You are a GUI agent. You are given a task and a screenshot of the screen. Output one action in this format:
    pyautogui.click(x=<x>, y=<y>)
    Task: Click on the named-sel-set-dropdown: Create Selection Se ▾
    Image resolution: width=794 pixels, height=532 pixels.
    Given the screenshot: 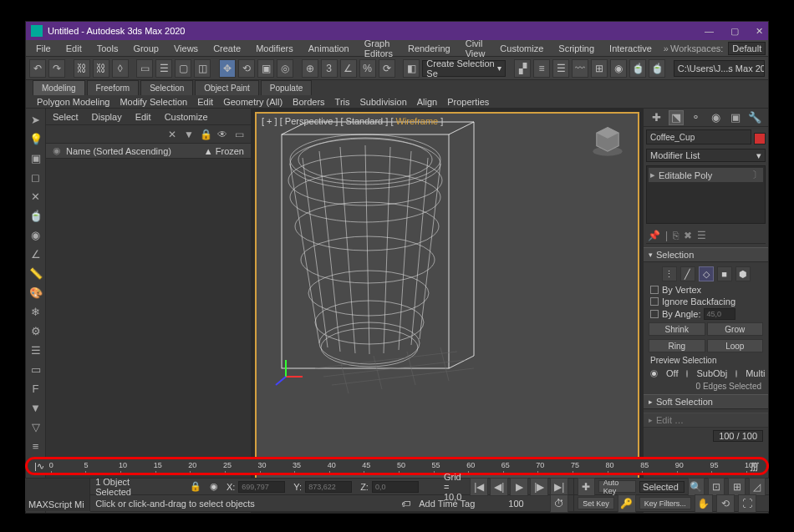 What is the action you would take?
    pyautogui.click(x=464, y=68)
    